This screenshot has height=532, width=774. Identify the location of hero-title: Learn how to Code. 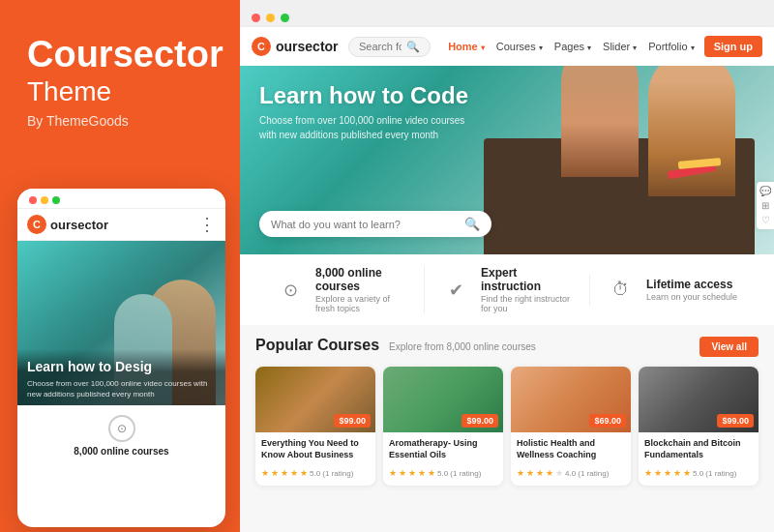
(366, 96).